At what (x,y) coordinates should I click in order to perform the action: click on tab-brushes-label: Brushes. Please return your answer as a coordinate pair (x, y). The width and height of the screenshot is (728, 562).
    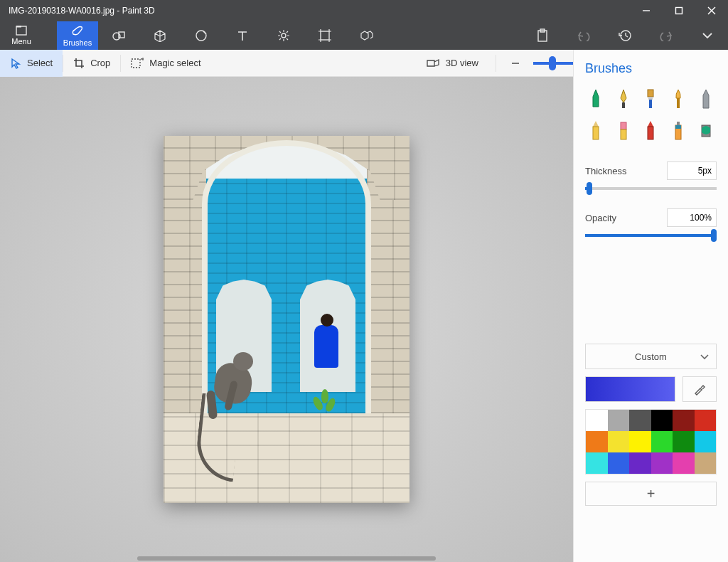
    Looking at the image, I should click on (77, 43).